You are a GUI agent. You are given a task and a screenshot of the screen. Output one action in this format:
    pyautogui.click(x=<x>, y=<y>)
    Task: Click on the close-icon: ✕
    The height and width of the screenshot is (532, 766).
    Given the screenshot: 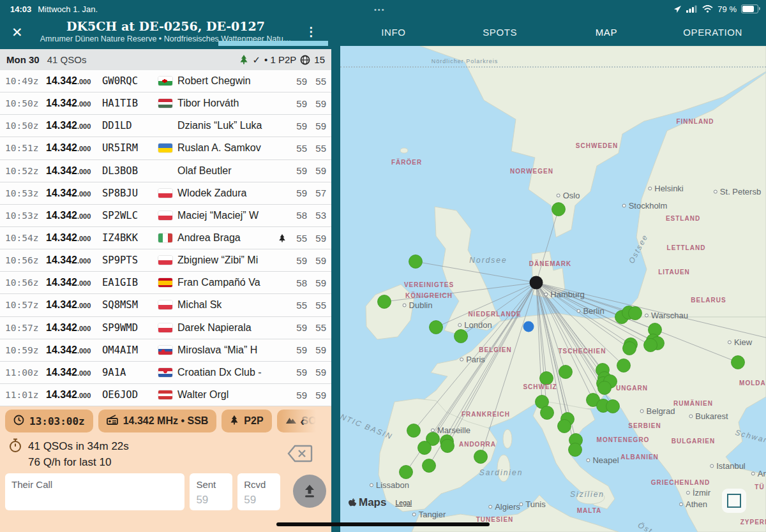 What is the action you would take?
    pyautogui.click(x=17, y=32)
    